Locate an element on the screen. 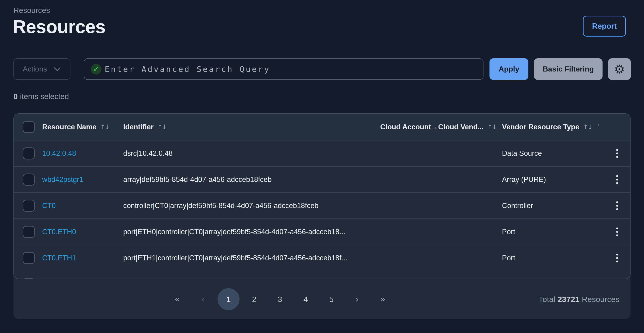 The width and height of the screenshot is (644, 333). search-placeholder: Enter Advanced Search Query is located at coordinates (188, 69).